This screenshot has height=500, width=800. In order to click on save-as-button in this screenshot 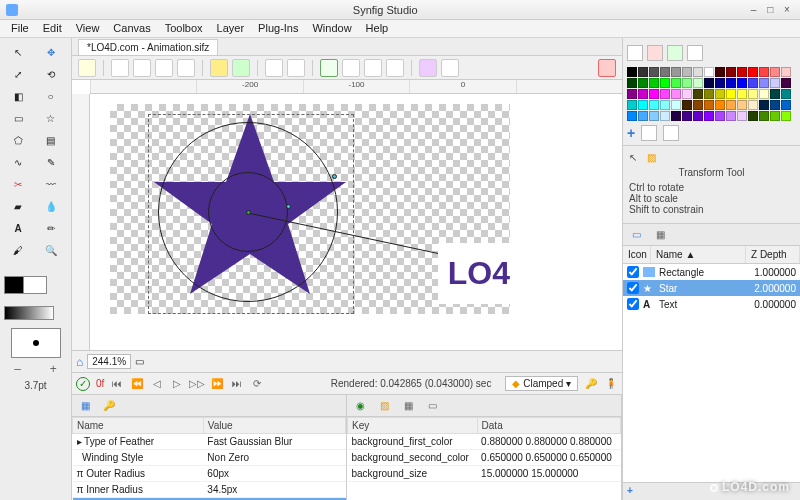, I will do `click(142, 68)`.